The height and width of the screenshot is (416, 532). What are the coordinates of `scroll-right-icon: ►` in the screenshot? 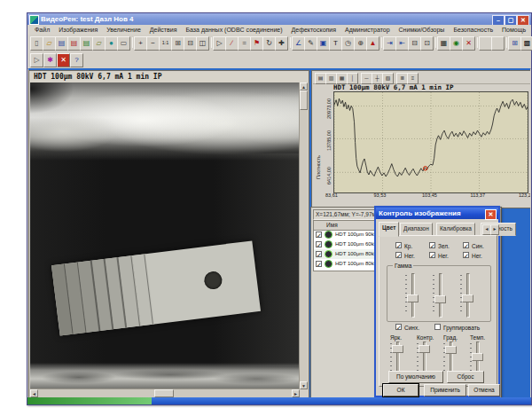 It's located at (296, 394).